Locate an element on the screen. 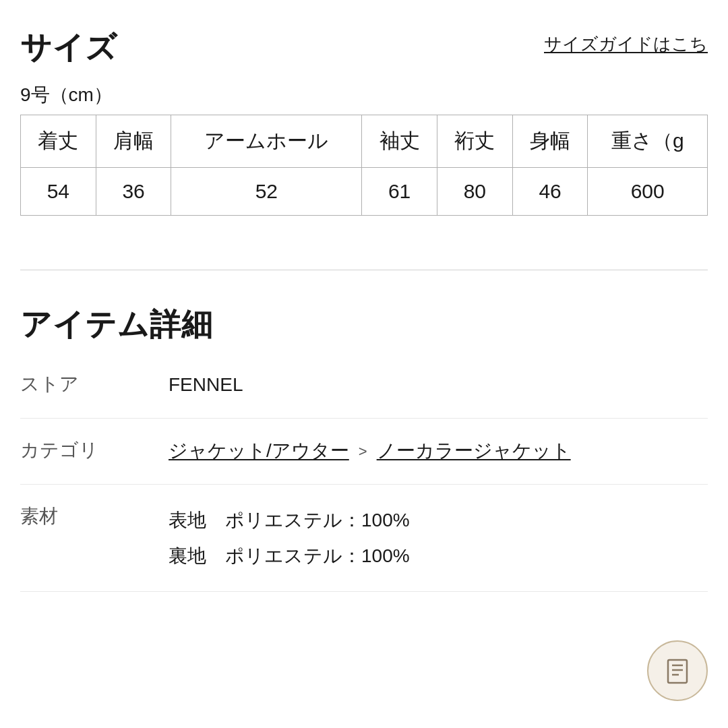  size-section-title: サイズ is located at coordinates (69, 48).